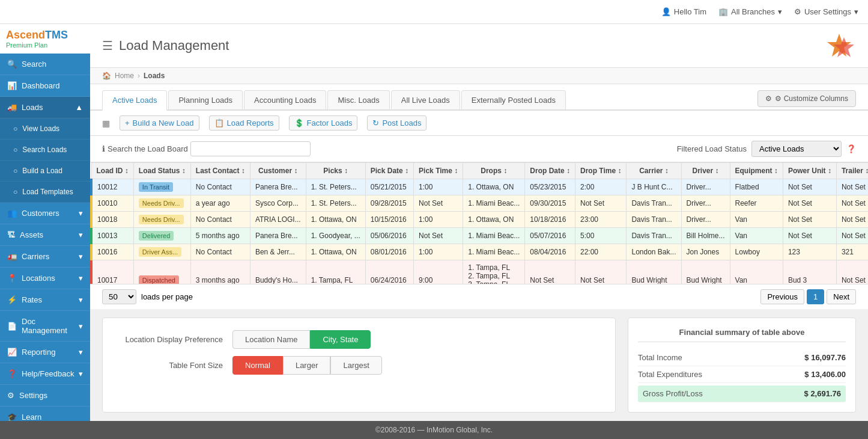  I want to click on factor-loads-button: 💲 Factor Loads, so click(323, 123).